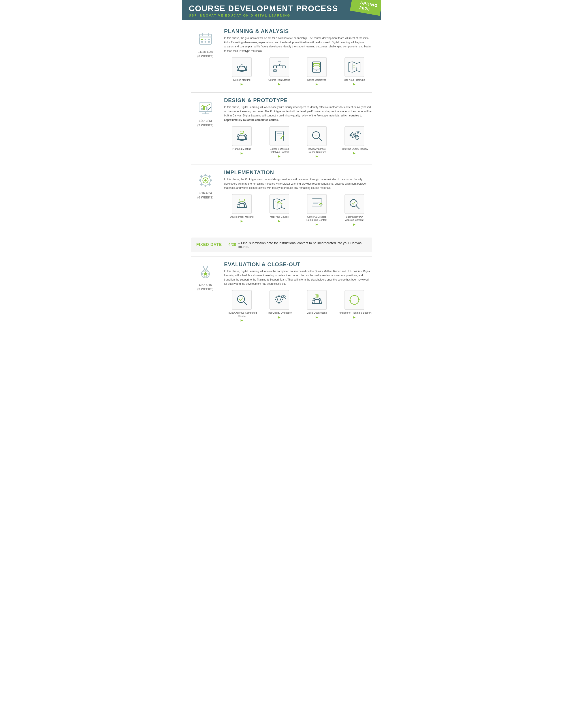 This screenshot has width=563, height=728. Describe the element at coordinates (242, 153) in the screenshot. I see `step-planning-arrow: ▶` at that location.